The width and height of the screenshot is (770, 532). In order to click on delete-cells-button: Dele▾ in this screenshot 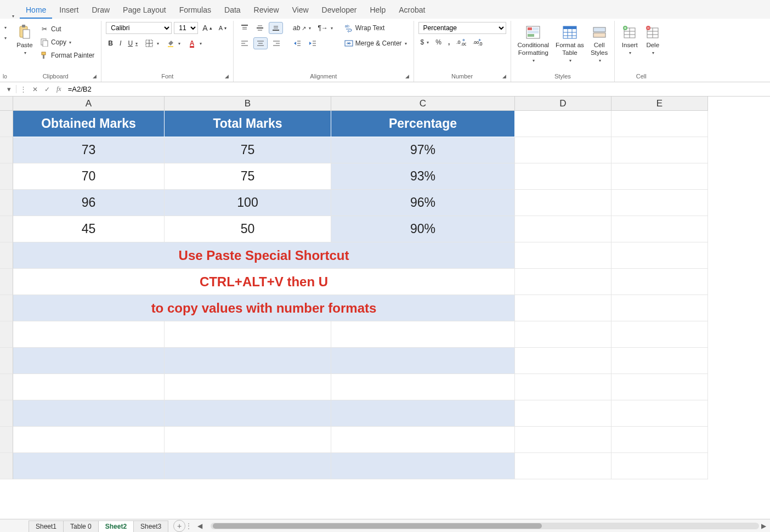, I will do `click(653, 39)`.